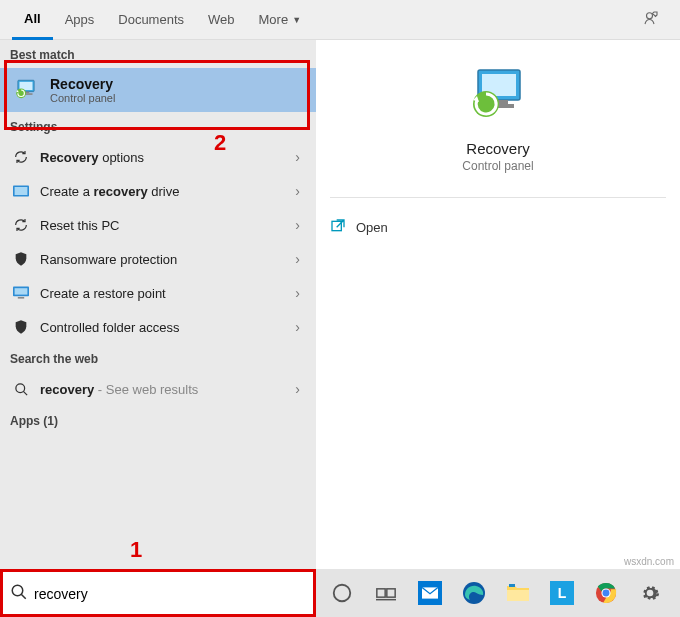  What do you see at coordinates (498, 148) in the screenshot?
I see `preview-title: Recovery` at bounding box center [498, 148].